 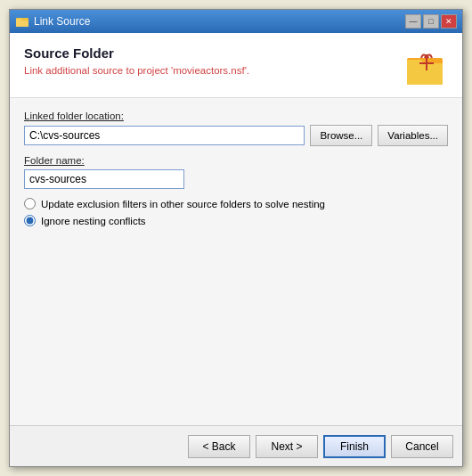 I want to click on finish-button: Finish, so click(x=354, y=447).